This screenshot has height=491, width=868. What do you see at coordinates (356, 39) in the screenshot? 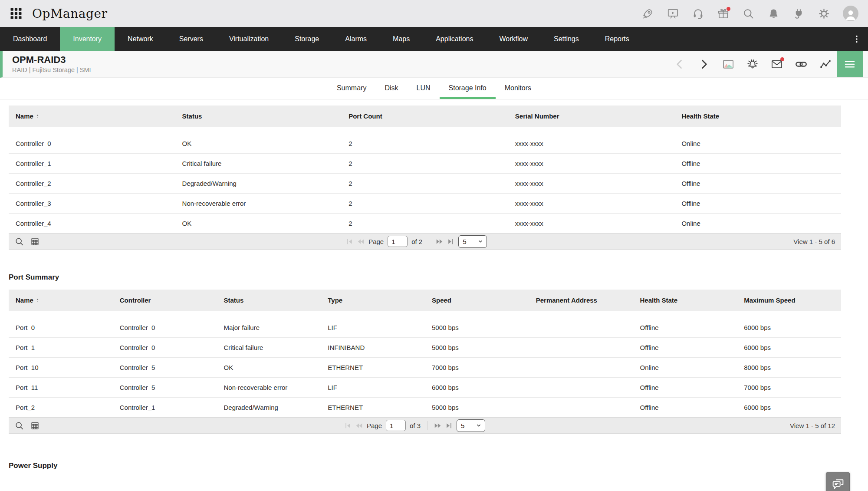
I see `nav-item-alarms: Alarms` at bounding box center [356, 39].